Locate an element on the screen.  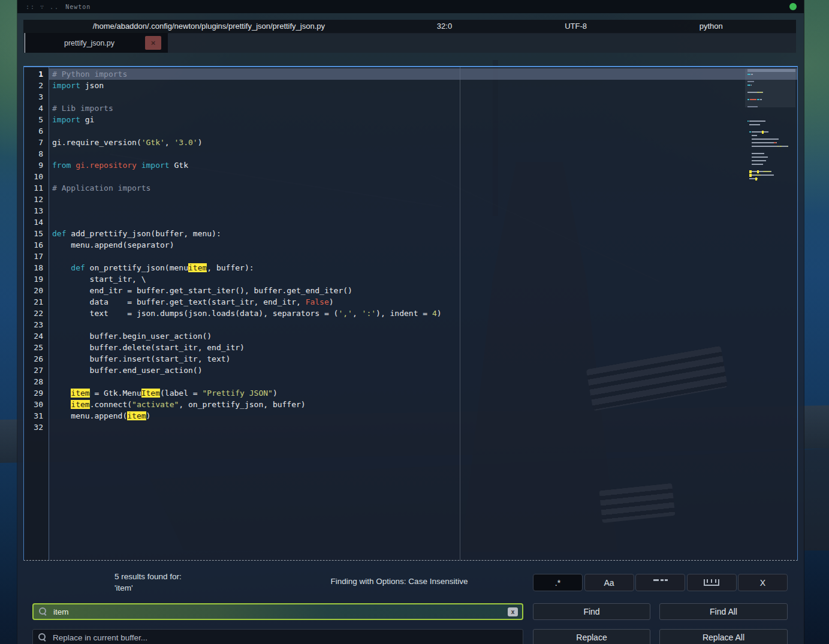
replace-input-container is located at coordinates (278, 637).